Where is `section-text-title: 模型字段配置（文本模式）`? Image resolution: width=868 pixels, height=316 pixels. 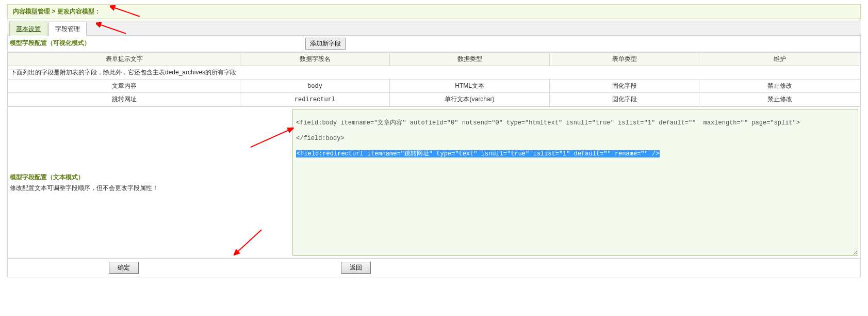
section-text-title: 模型字段配置（文本模式） is located at coordinates (149, 178).